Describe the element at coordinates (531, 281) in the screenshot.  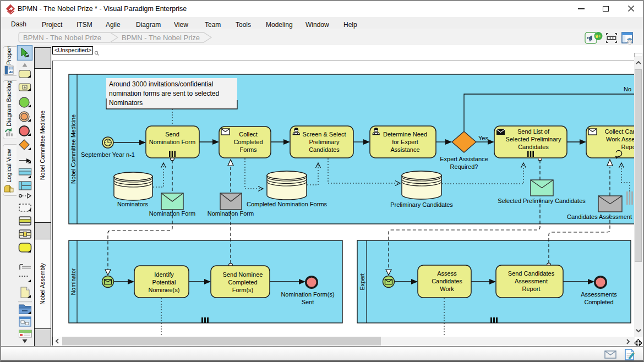
I see `svg-text: Assessment` at that location.